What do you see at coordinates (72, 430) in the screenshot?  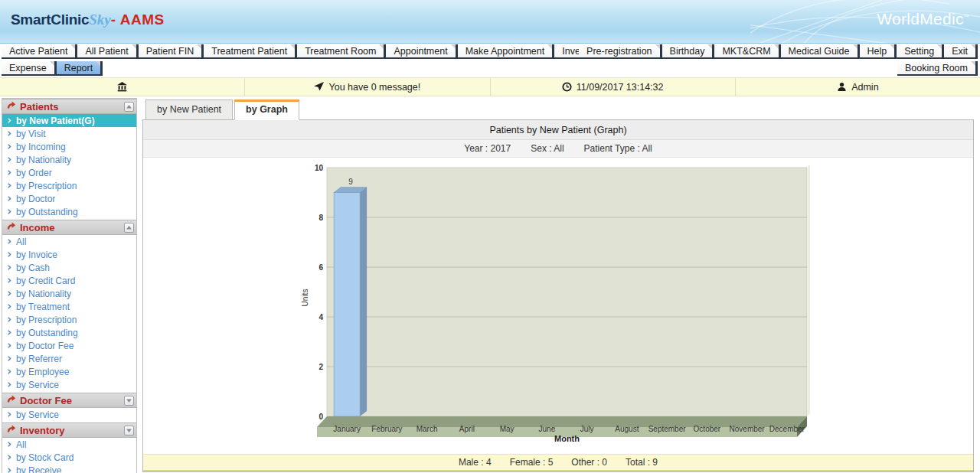 I see `section-title: Inventory` at bounding box center [72, 430].